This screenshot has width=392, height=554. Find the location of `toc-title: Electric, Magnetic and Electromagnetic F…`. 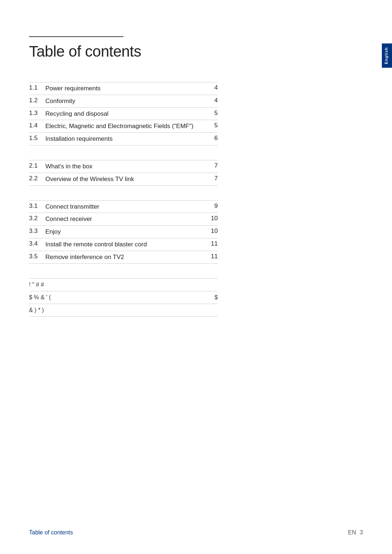

toc-title: Electric, Magnetic and Electromagnetic F… is located at coordinates (126, 126).